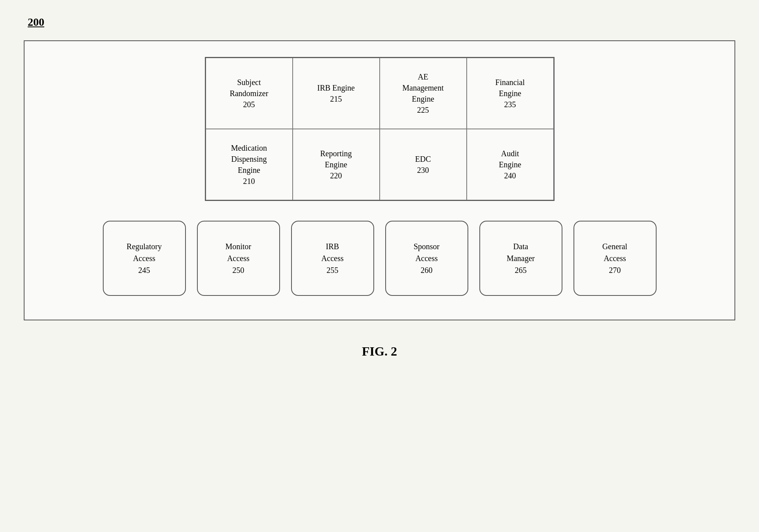  Describe the element at coordinates (510, 93) in the screenshot. I see `engine-cell-financial-engine: FinancialEngine235` at that location.